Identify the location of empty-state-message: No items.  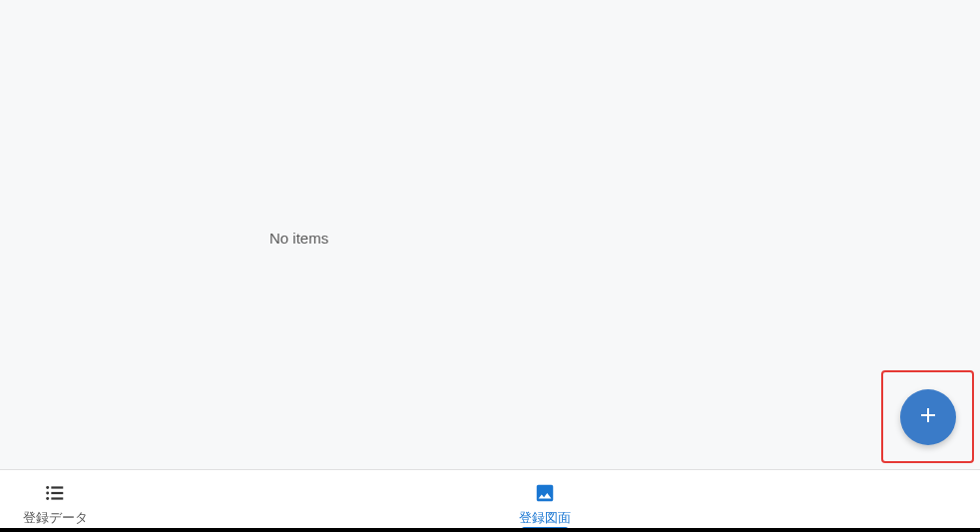
(299, 238).